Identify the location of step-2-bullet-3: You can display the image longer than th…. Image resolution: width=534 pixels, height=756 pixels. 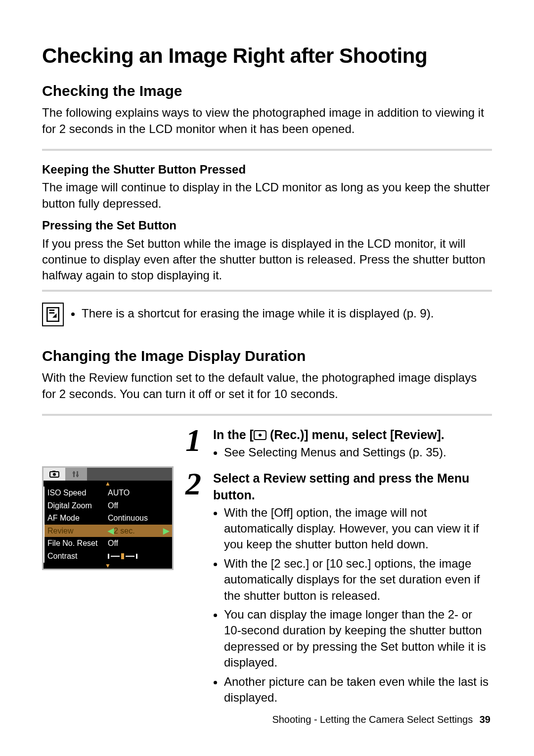
(358, 639).